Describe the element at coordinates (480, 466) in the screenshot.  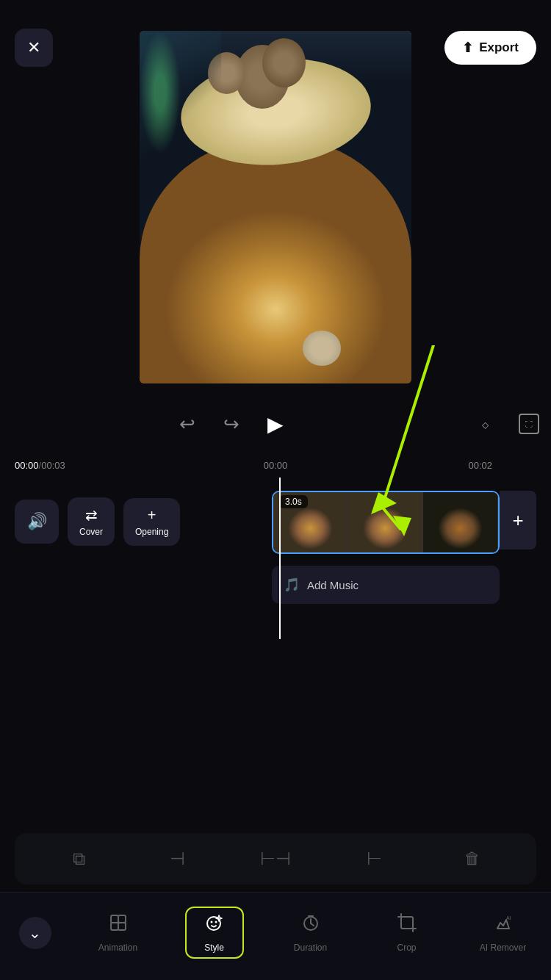
I see `right-timestamp: 00:02` at that location.